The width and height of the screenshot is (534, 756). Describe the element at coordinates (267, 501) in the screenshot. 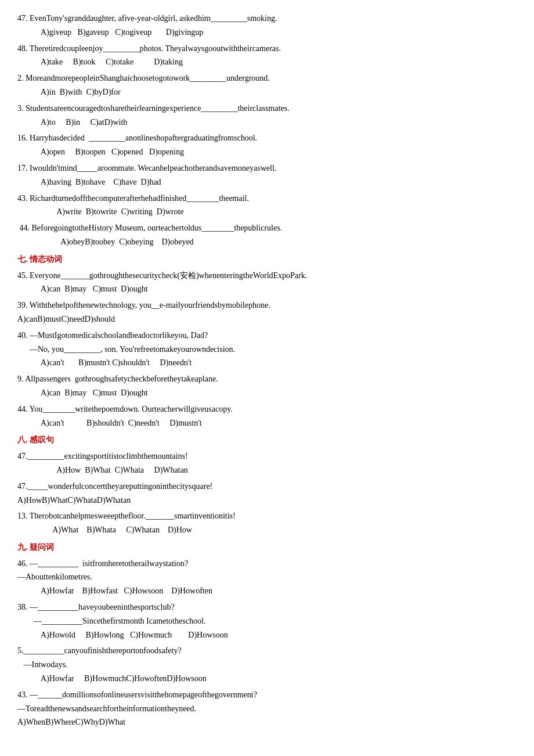

I see `options-text: A)HowB)WhatC)WhataD)Whatan` at that location.